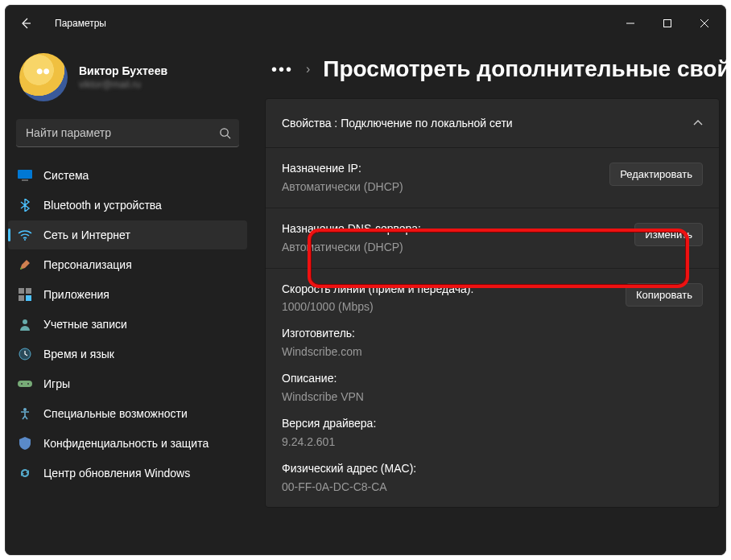 This screenshot has height=560, width=731. Describe the element at coordinates (25, 265) in the screenshot. I see `personalization-icon` at that location.